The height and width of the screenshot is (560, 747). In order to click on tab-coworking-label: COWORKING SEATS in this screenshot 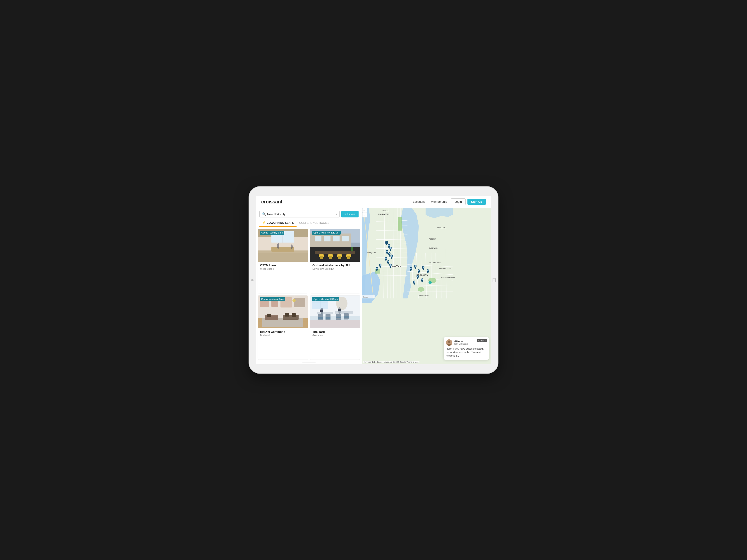, I will do `click(280, 223)`.